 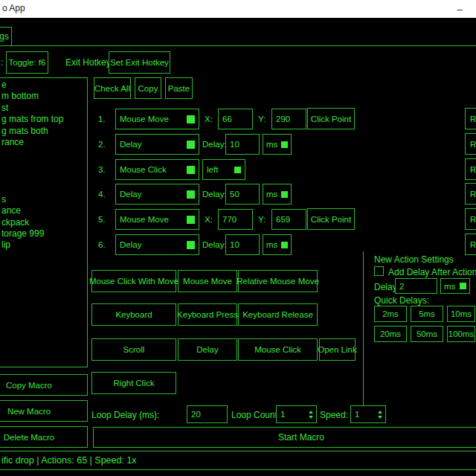 What do you see at coordinates (4, 36) in the screenshot?
I see `tab-settings-label: gs` at bounding box center [4, 36].